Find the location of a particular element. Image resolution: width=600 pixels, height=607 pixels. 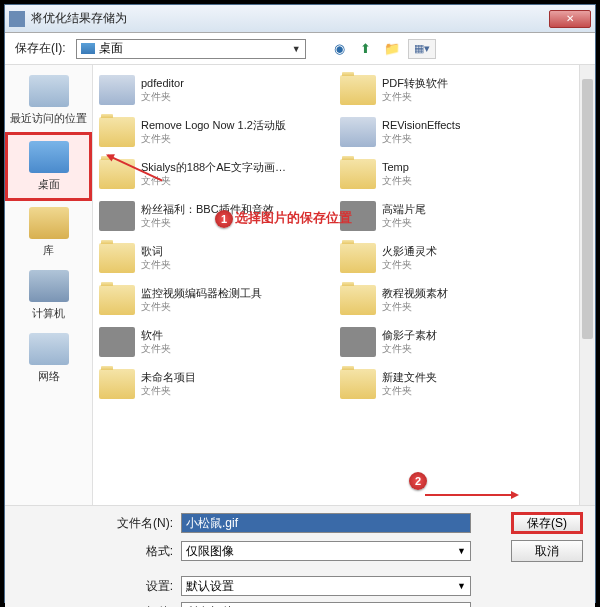

file-item: Remove Logo Now 1.2活动版文件夹 is located at coordinates (214, 132).